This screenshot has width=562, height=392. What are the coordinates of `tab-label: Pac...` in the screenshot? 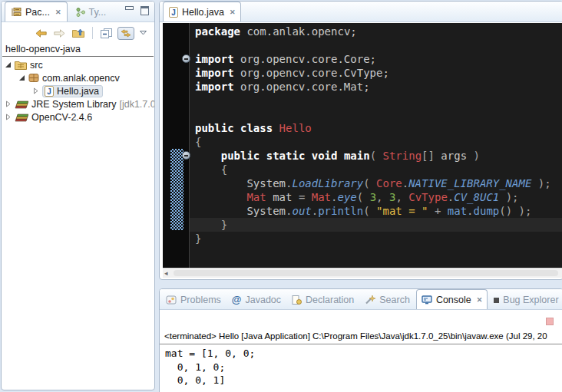 It's located at (38, 12).